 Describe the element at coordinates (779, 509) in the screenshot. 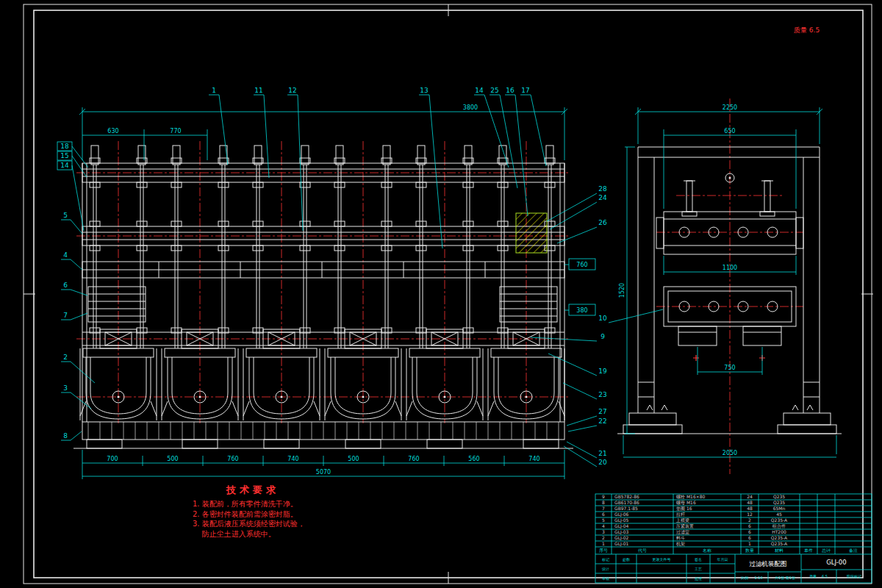

I see `bom-cell-material: 65Mn` at that location.